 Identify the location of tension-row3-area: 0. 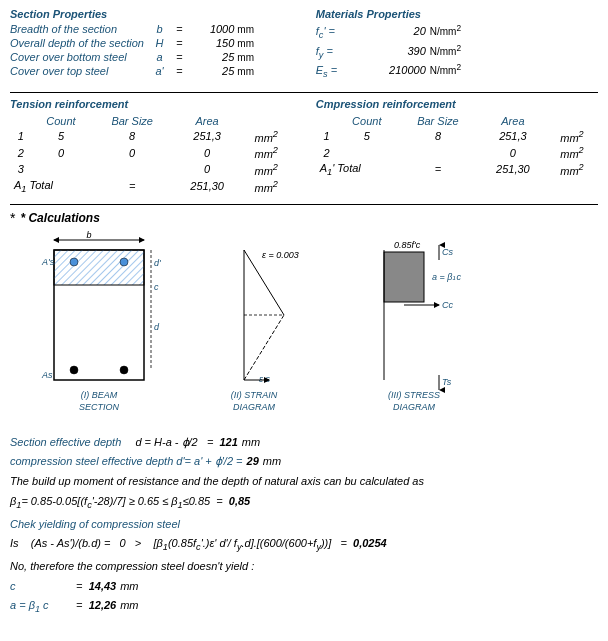
(207, 170).